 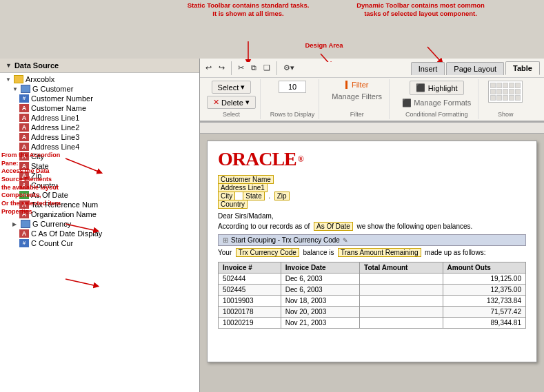 What do you see at coordinates (99, 243) in the screenshot?
I see `list-item: # C Count Cur` at bounding box center [99, 243].